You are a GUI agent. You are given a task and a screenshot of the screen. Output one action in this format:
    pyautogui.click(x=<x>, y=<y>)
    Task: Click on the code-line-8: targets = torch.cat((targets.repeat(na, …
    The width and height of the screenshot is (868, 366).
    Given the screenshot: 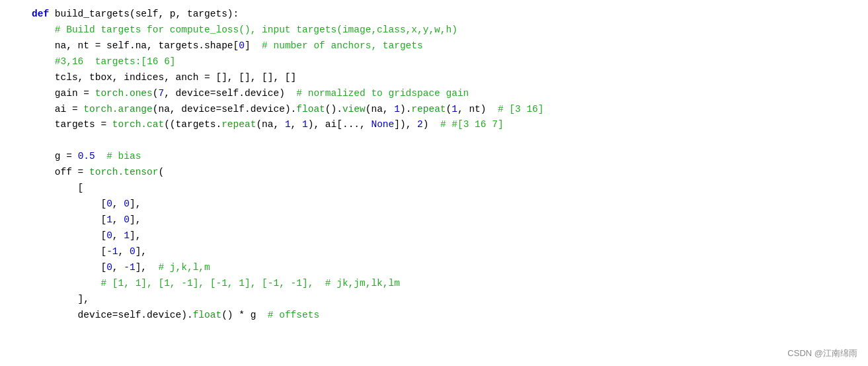 What is the action you would take?
    pyautogui.click(x=443, y=125)
    